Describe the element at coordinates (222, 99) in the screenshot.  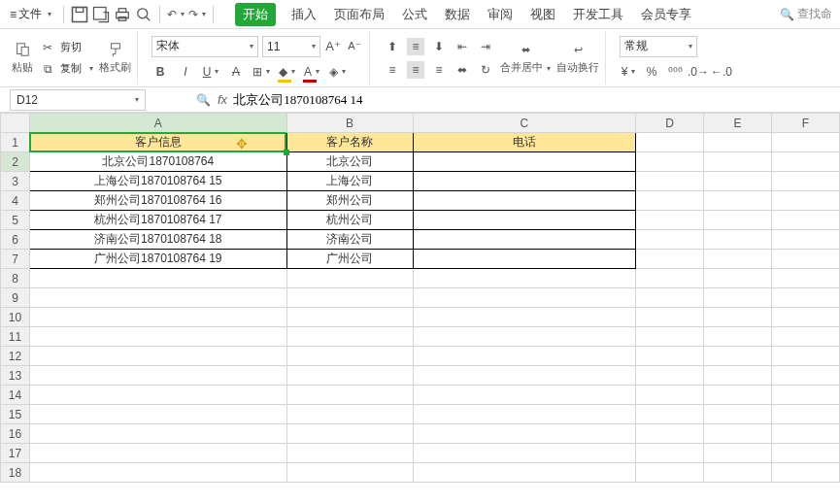
I see `fx-icon: fx` at that location.